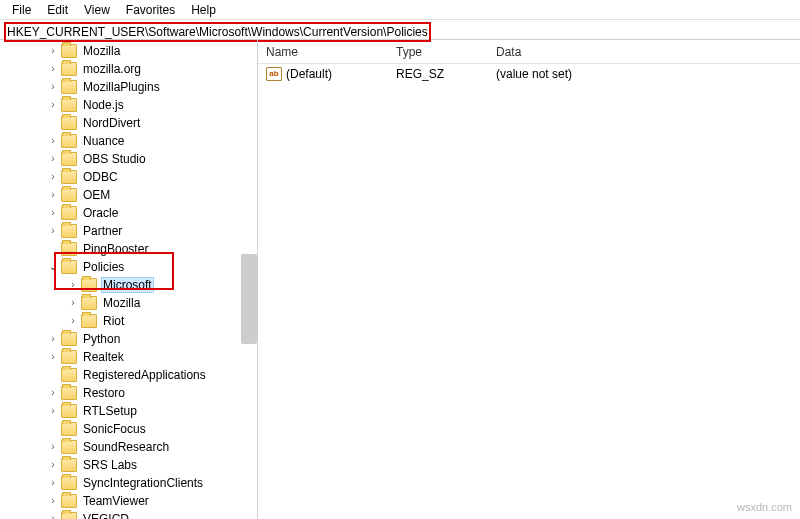 The image size is (800, 519). I want to click on tree-item-partner: ›Partner, so click(129, 231).